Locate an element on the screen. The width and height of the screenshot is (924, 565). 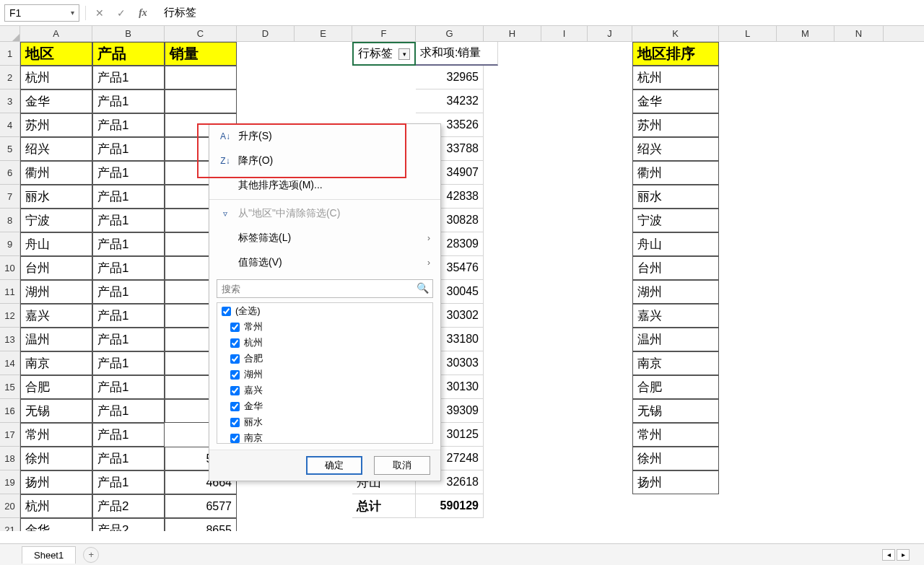
cell-A2: 杭州 is located at coordinates (56, 78).